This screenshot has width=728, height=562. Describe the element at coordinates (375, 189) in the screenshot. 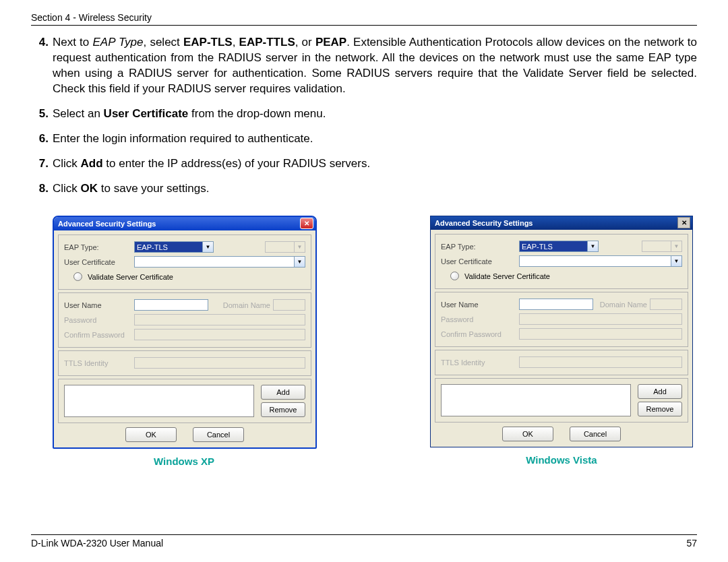

I see `step-text: Click OK to save your settings.` at that location.